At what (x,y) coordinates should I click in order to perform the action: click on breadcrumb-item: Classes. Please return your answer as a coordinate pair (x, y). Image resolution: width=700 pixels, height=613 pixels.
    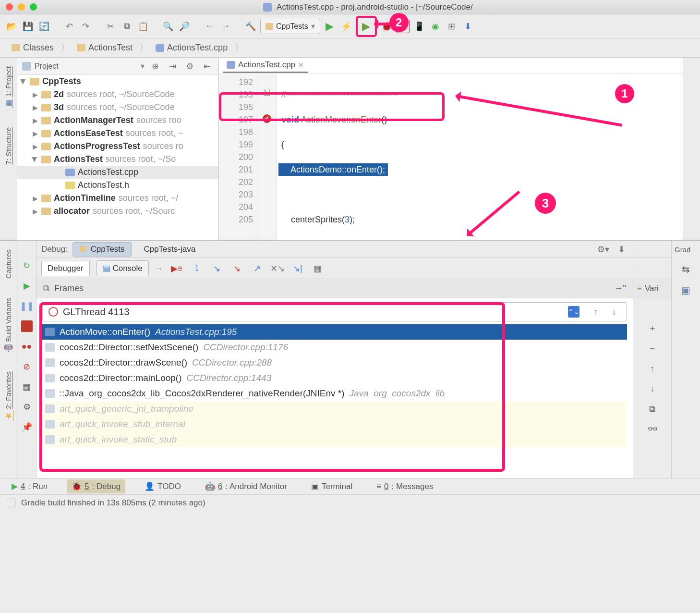
    Looking at the image, I should click on (33, 48).